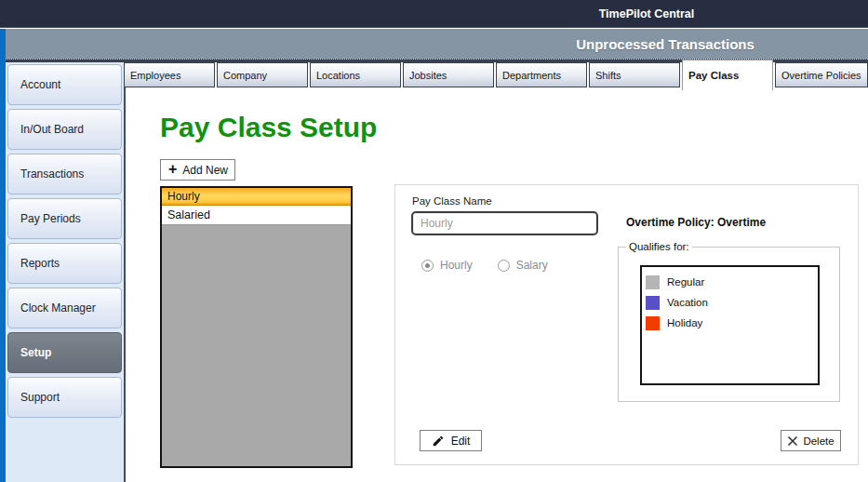 Image resolution: width=868 pixels, height=482 pixels. Describe the element at coordinates (58, 308) in the screenshot. I see `sidebar-item-label: Clock Manager` at that location.